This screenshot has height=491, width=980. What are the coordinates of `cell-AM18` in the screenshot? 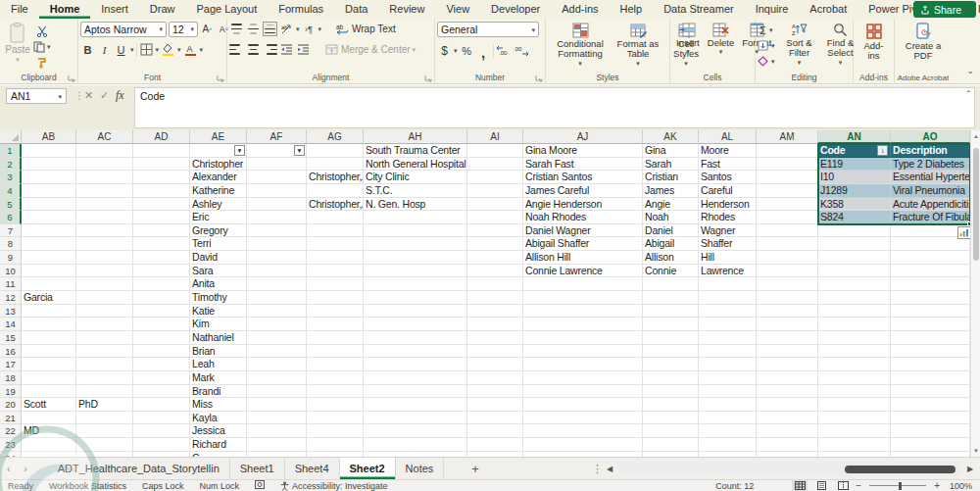 It's located at (788, 378).